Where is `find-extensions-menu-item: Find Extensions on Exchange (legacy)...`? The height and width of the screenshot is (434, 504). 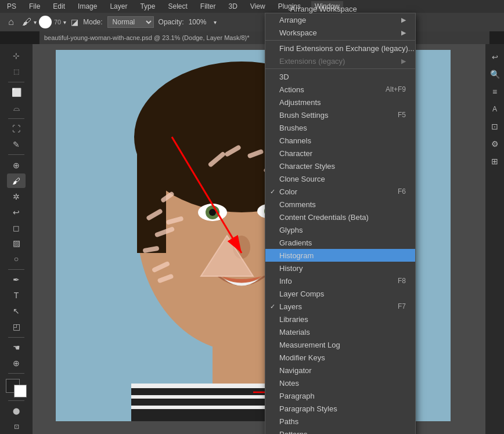 find-extensions-menu-item: Find Extensions on Exchange (legacy)... is located at coordinates (340, 48).